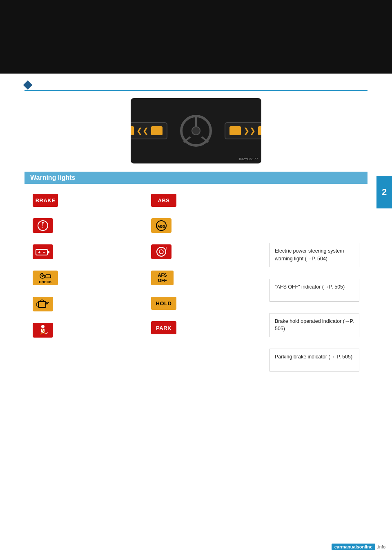  I want to click on park-tooltip-text: Parking brake indicator (→ P. 505), so click(314, 357).